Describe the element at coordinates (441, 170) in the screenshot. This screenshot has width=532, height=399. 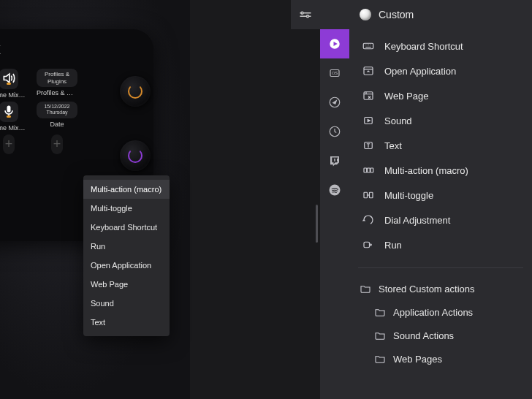
I see `action-multi-action: Multi-action (macro)` at that location.